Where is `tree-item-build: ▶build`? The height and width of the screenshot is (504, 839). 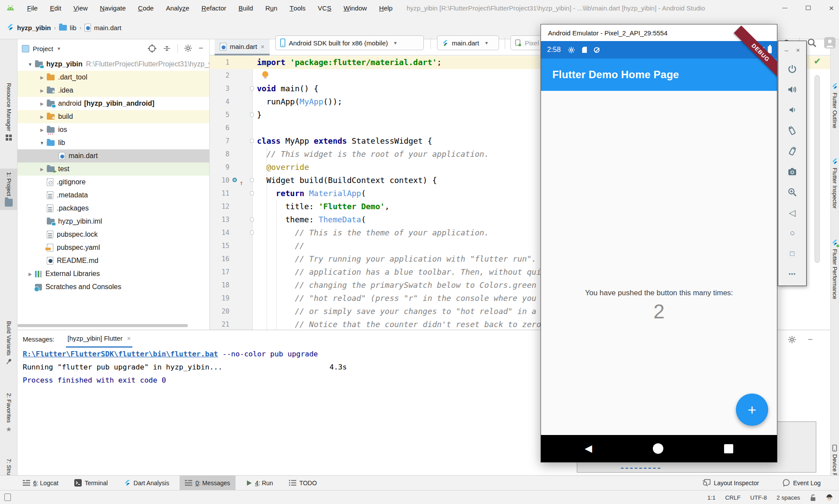
tree-item-build: ▶build is located at coordinates (114, 117).